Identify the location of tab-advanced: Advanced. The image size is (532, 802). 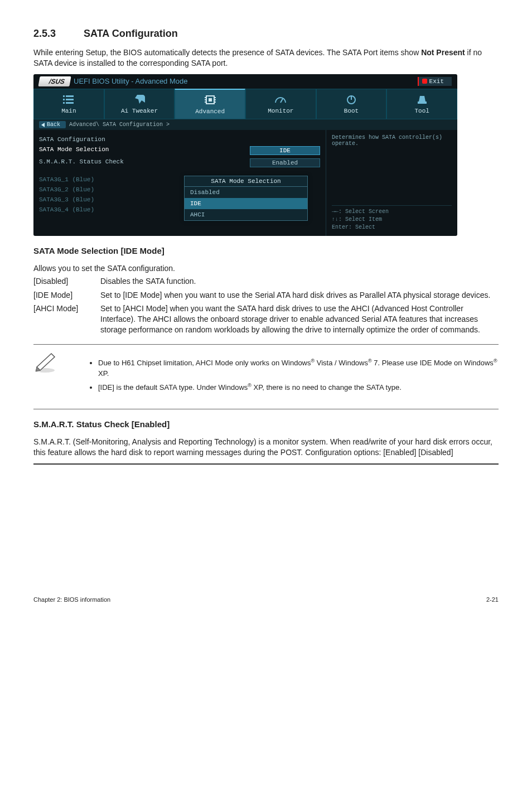
(210, 104).